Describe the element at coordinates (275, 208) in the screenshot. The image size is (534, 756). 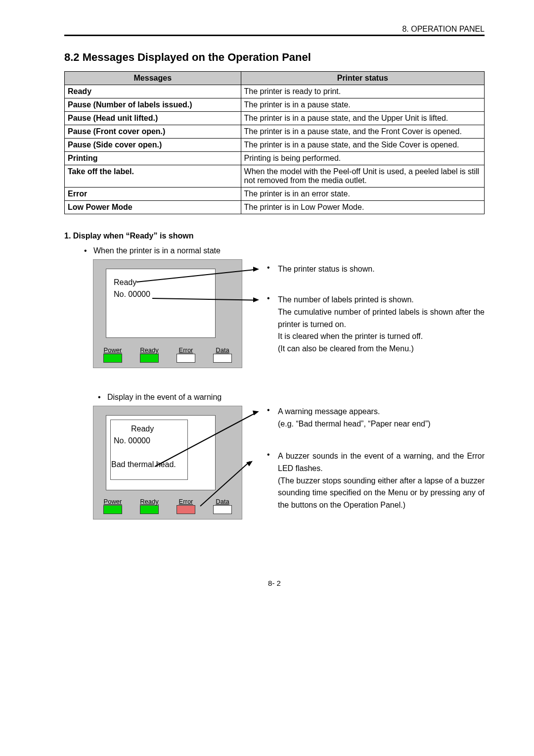
I see `table-row: Low Power ModeThe printer is in Low Powe…` at that location.